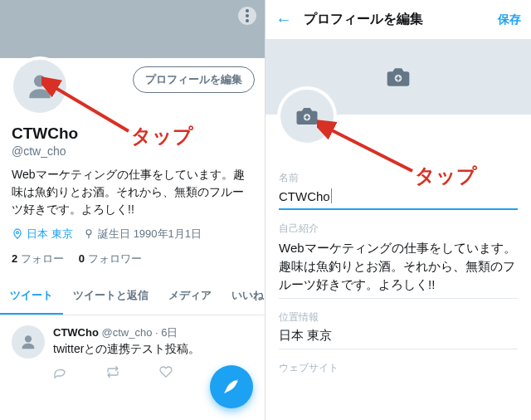 The image size is (531, 420). I want to click on profile-meta: 日本 東京 誕生日 1990年1月1日, so click(133, 234).